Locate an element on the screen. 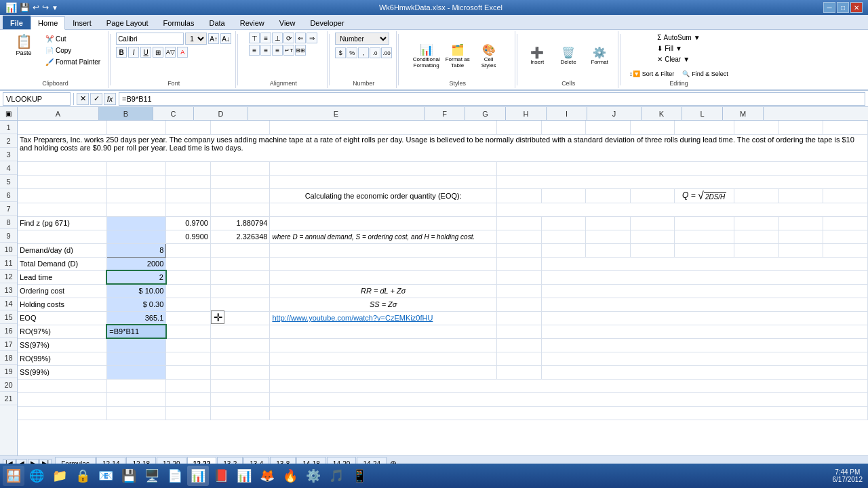 This screenshot has height=488, width=868. cut-button: ✂️ Cut is located at coordinates (73, 39).